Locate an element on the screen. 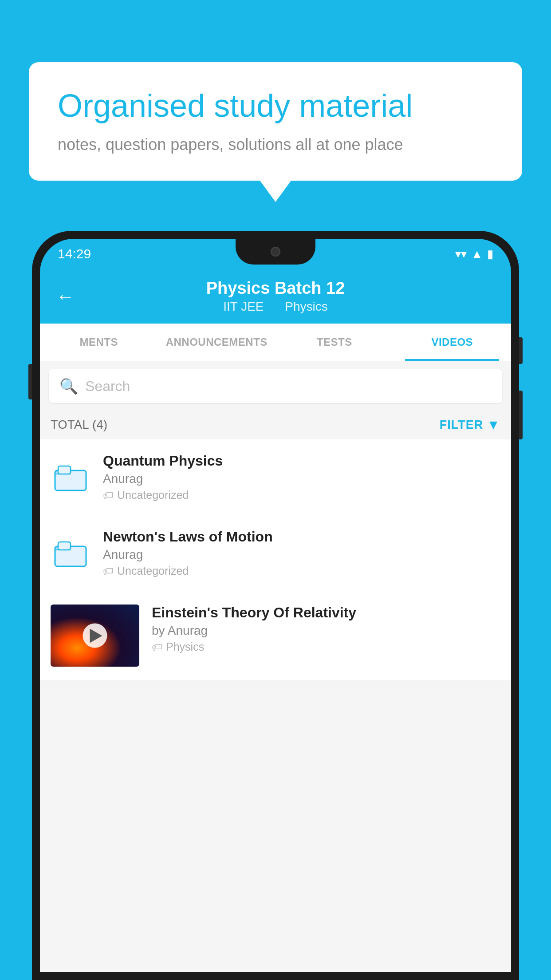 Image resolution: width=551 pixels, height=980 pixels. tab-ments: MENTS is located at coordinates (99, 342).